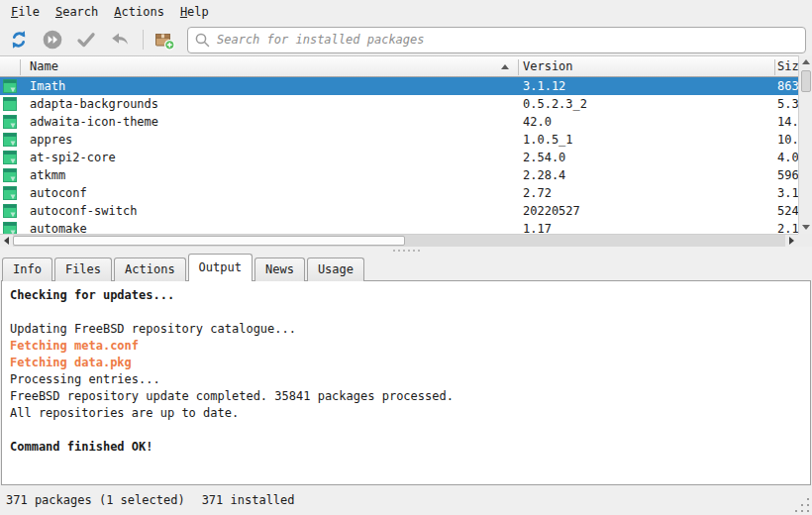 This screenshot has height=515, width=812. Describe the element at coordinates (648, 122) in the screenshot. I see `package-version: 42.0` at that location.